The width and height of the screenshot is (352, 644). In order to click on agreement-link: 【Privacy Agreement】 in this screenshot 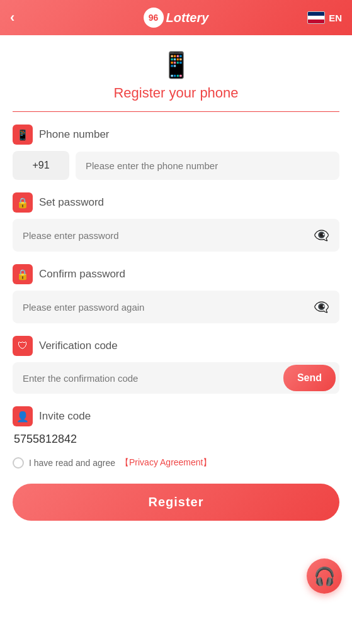, I will do `click(166, 463)`.